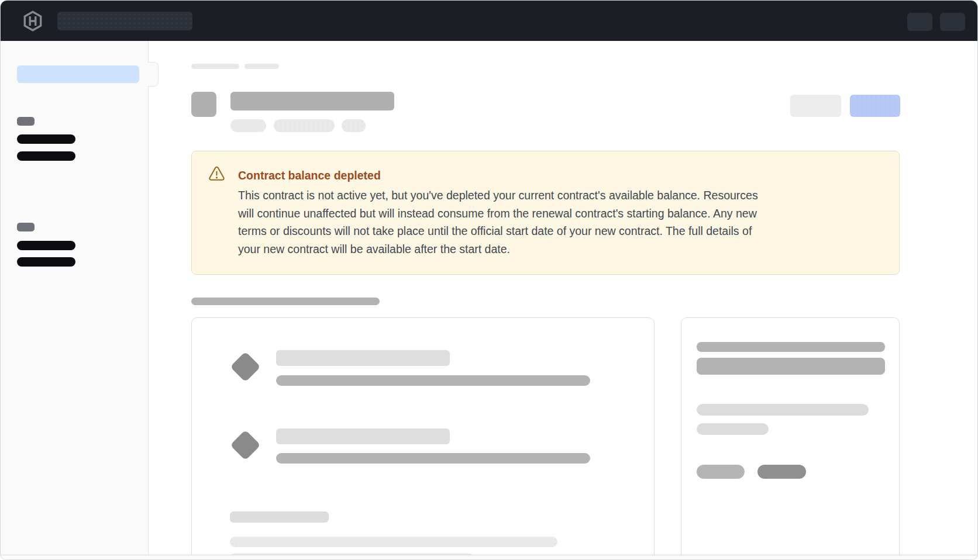 The height and width of the screenshot is (560, 978). Describe the element at coordinates (33, 22) in the screenshot. I see `hashicorp-logo-icon` at that location.